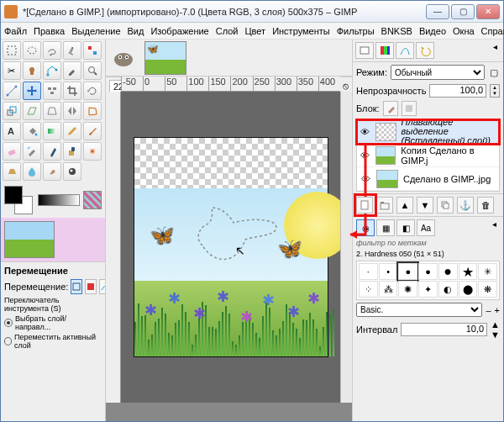 The height and width of the screenshot is (422, 504). Describe the element at coordinates (496, 50) in the screenshot. I see `dock-menu-icon: ◂` at that location.